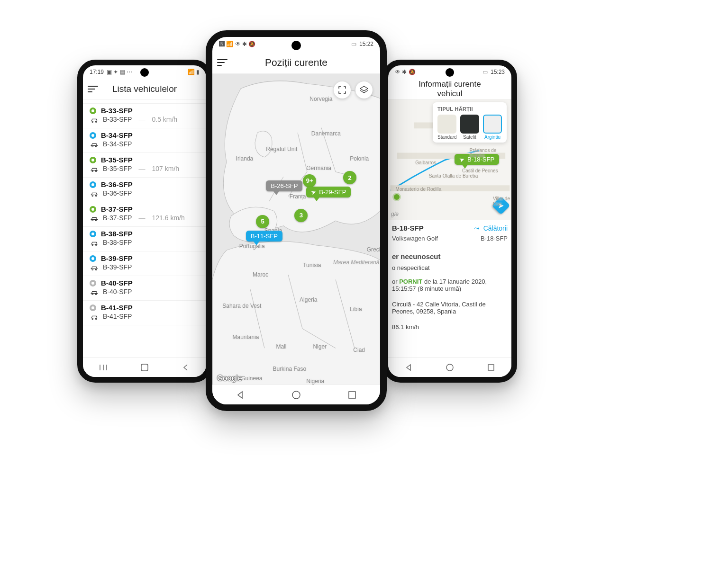 Image resolution: width=728 pixels, height=582 pixels. What do you see at coordinates (450, 89) in the screenshot?
I see `page-title: Informații curente vehicul` at bounding box center [450, 89].